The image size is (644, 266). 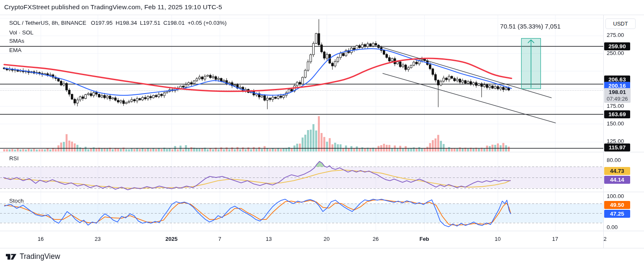 What do you see at coordinates (118, 23) in the screenshot?
I see `legend-symbol-row: SOL / TetherUS, 8h, BINANCE O197.95 H198…` at bounding box center [118, 23].